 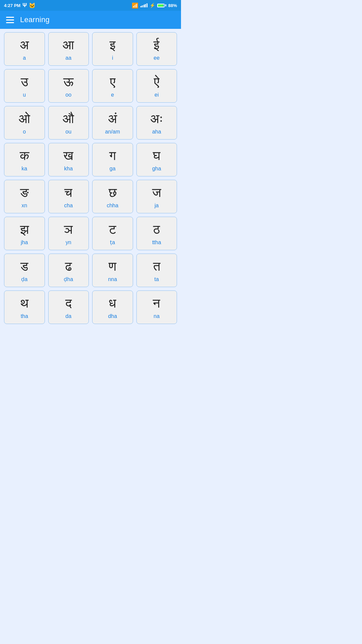 What do you see at coordinates (157, 279) in the screenshot?
I see `letter-roman: ta` at bounding box center [157, 279].